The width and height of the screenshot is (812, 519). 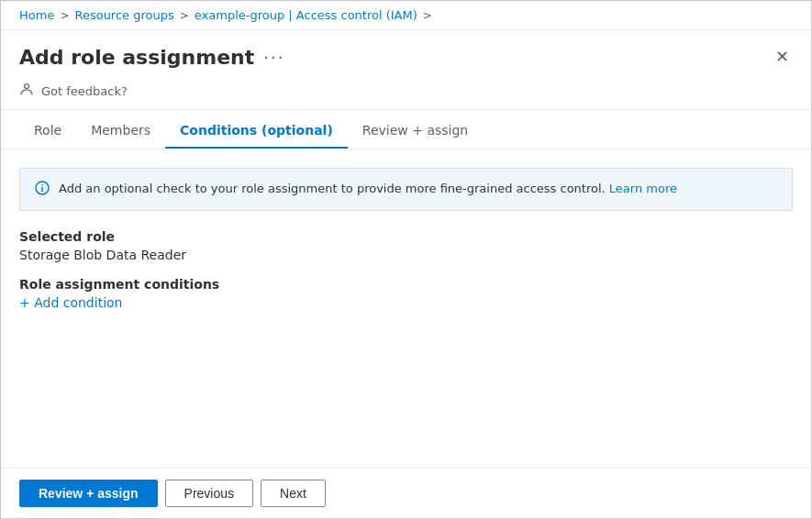 What do you see at coordinates (406, 92) in the screenshot?
I see `feedback-bar: Got feedback?` at bounding box center [406, 92].